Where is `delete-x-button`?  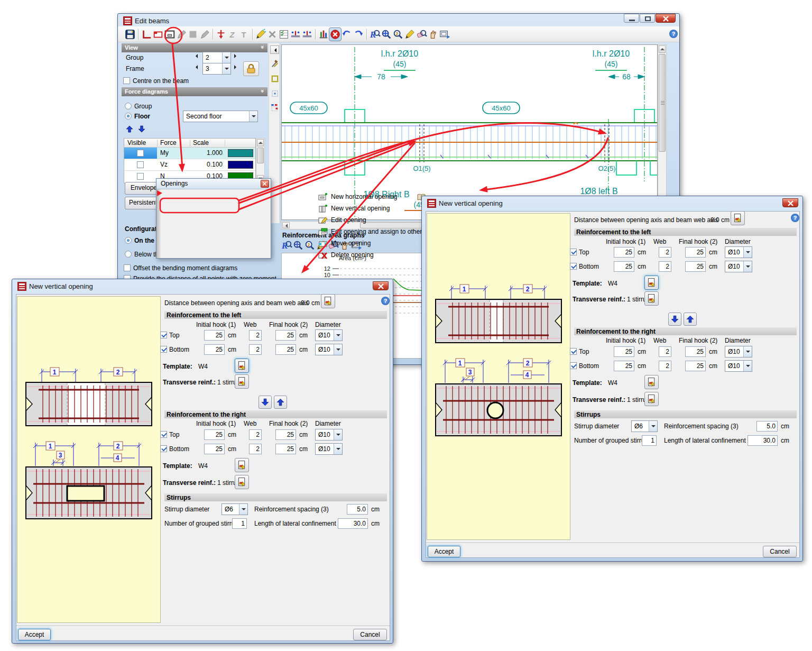
delete-x-button is located at coordinates (272, 34).